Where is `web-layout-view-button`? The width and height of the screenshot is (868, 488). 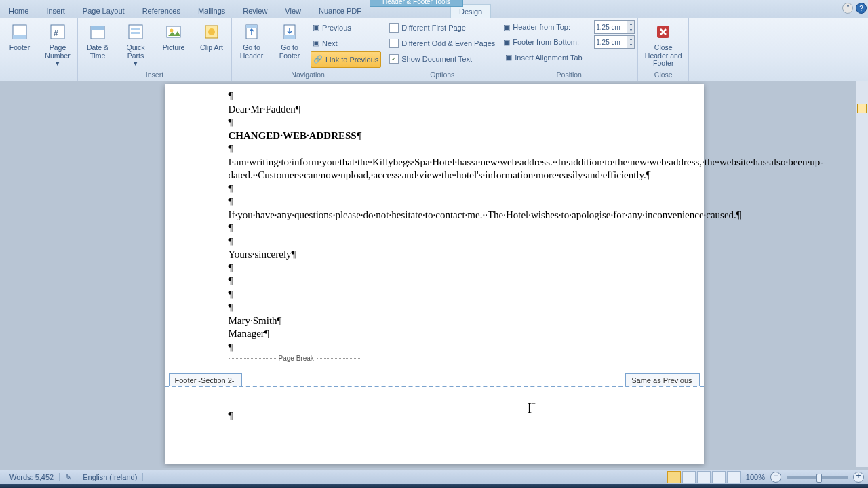 web-layout-view-button is located at coordinates (704, 477).